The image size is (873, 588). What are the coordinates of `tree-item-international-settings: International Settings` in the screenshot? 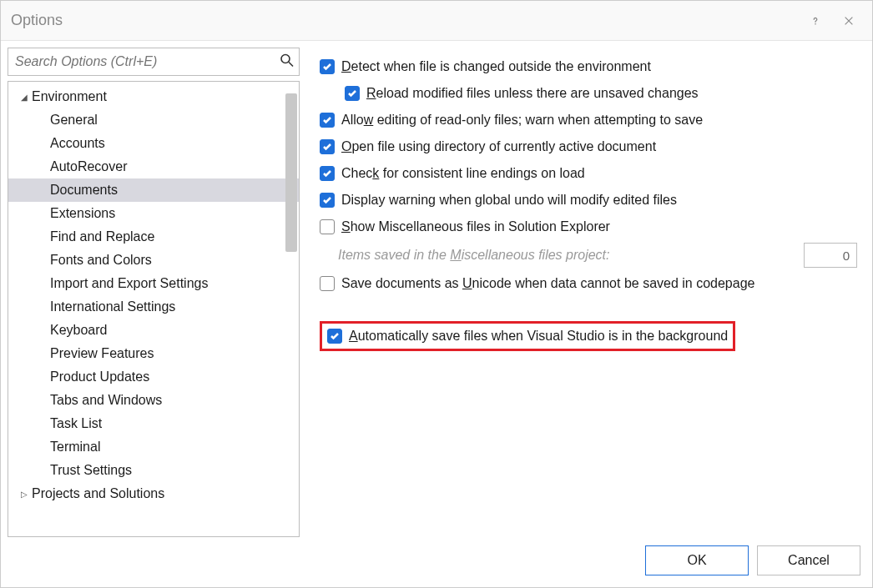 It's located at (154, 307).